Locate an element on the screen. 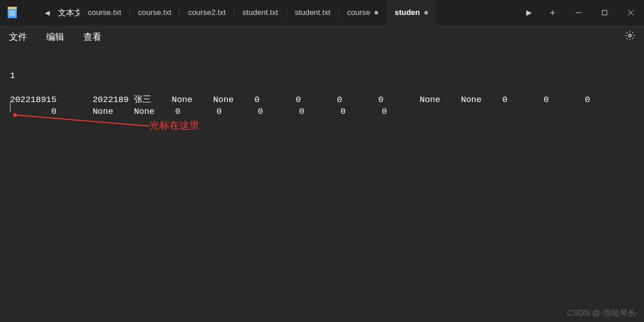  tab-student-1: student.txt is located at coordinates (260, 13).